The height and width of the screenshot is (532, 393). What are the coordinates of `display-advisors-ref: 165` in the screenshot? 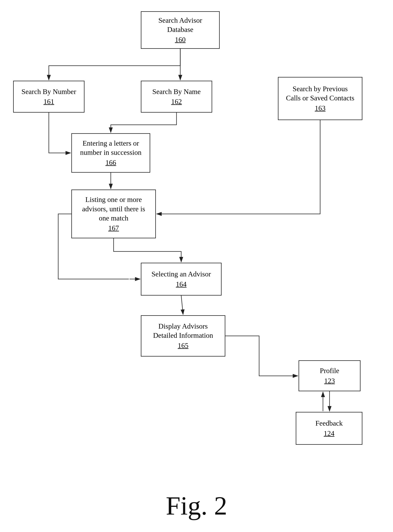 It's located at (183, 346).